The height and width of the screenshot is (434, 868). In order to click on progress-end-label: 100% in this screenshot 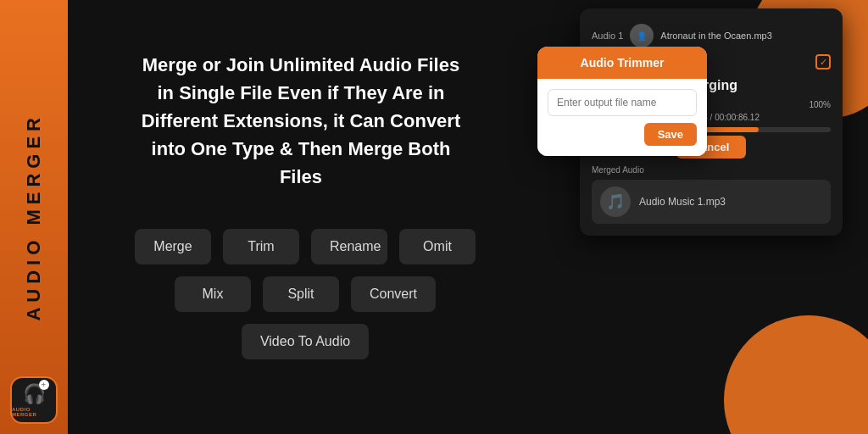, I will do `click(820, 105)`.